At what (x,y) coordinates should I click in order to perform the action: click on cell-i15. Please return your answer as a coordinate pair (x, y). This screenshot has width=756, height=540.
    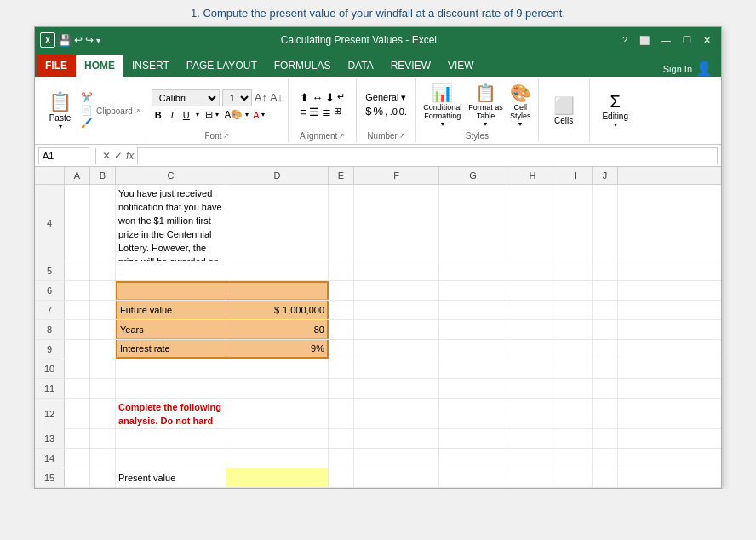
    Looking at the image, I should click on (576, 478).